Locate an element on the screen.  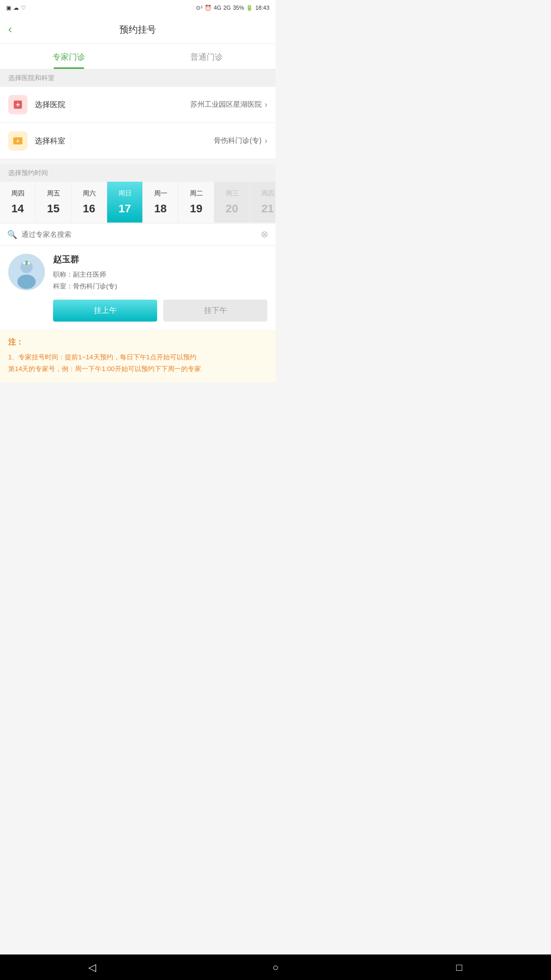
doctor-top: 赵玉群 职称：副主任医师 科室：骨伤科门诊(专) is located at coordinates (138, 273).